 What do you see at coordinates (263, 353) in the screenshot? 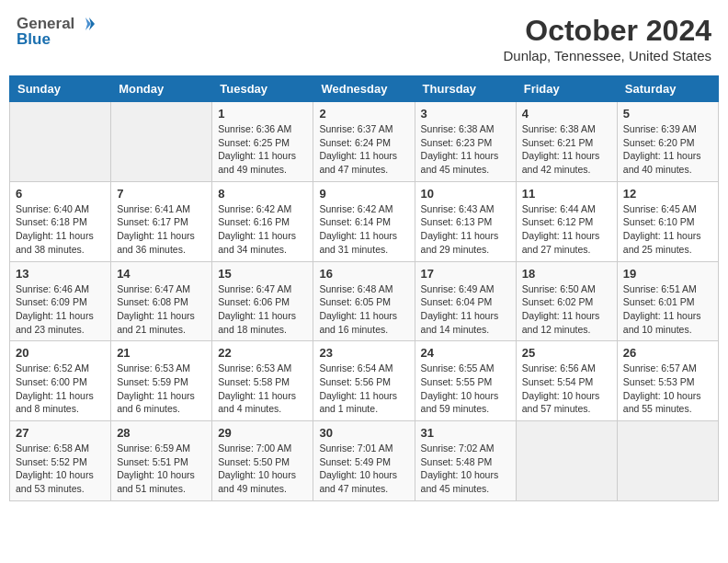
I see `day-number: 22` at bounding box center [263, 353].